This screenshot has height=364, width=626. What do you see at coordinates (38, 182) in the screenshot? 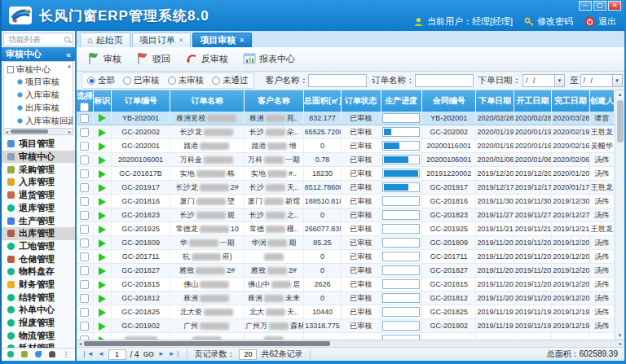
I see `sidebar-item-入库管理: 入库管理` at bounding box center [38, 182].